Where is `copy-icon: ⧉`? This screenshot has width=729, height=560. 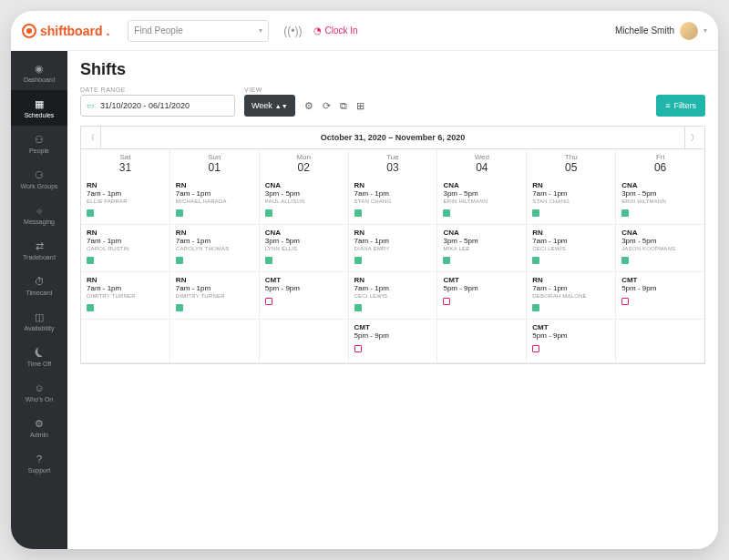
copy-icon: ⧉ is located at coordinates (344, 106).